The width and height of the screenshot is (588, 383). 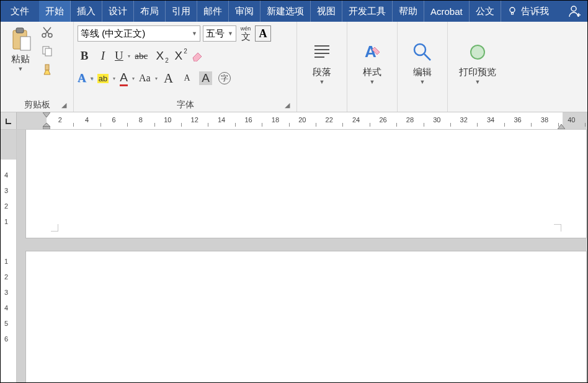 What do you see at coordinates (47, 126) in the screenshot?
I see `indent-marker-bottom-icon` at bounding box center [47, 126].